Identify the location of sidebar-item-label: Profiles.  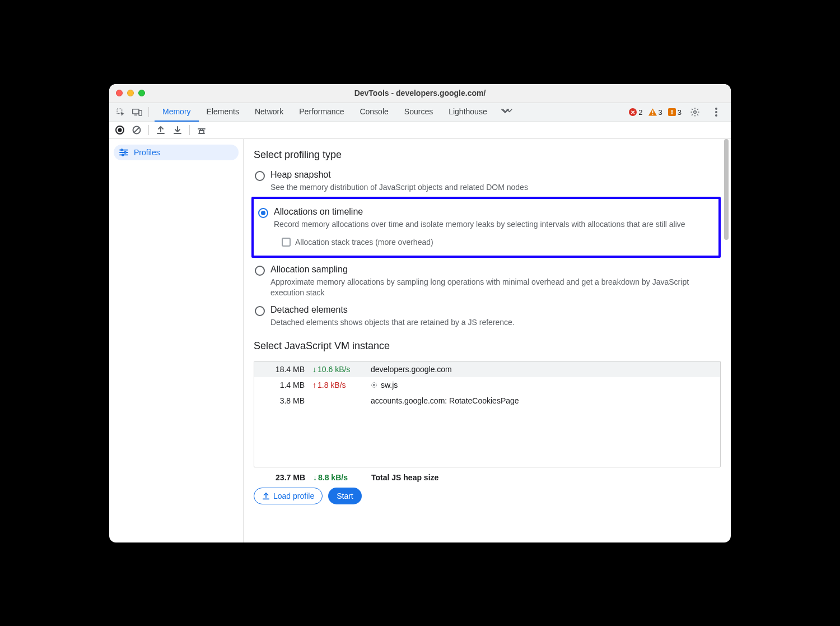
(147, 152).